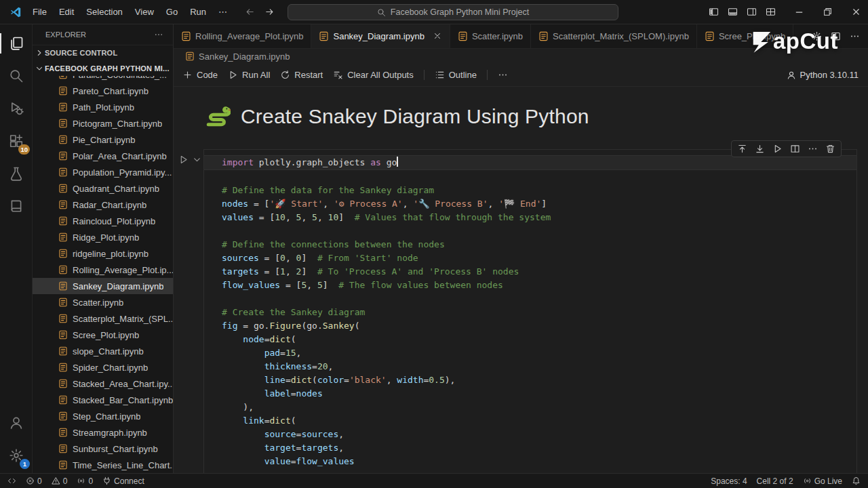 This screenshot has width=868, height=488. What do you see at coordinates (539, 353) in the screenshot?
I see `code-line: pad=15,` at bounding box center [539, 353].